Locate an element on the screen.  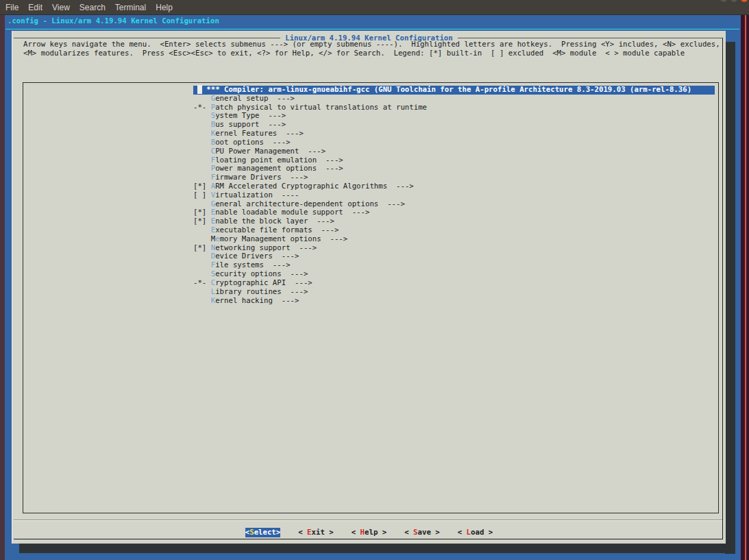
menubar-item-file: File is located at coordinates (12, 8).